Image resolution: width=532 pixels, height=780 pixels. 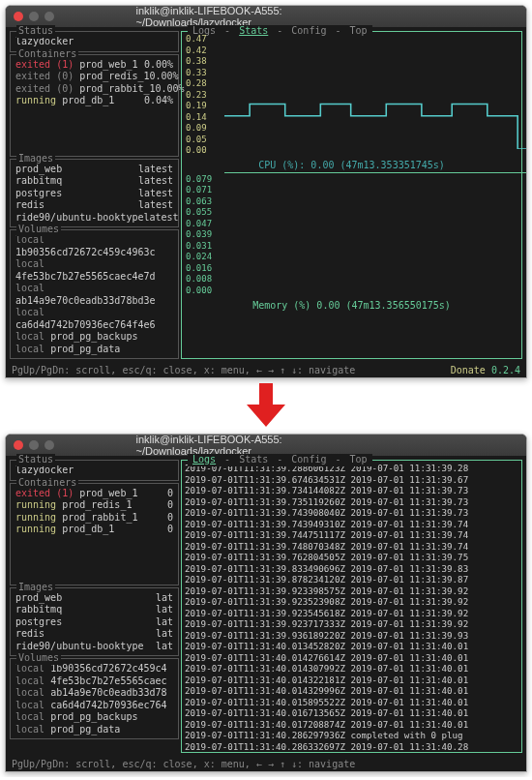 I want to click on volume-row: local 4fe53bc7b27e5565caec4e7d, so click(x=95, y=271).